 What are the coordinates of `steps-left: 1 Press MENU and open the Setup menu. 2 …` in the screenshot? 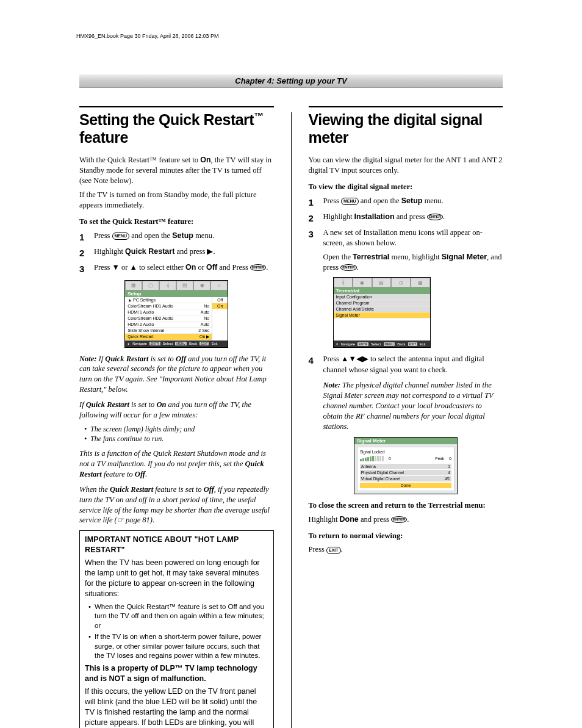 It's located at (177, 253).